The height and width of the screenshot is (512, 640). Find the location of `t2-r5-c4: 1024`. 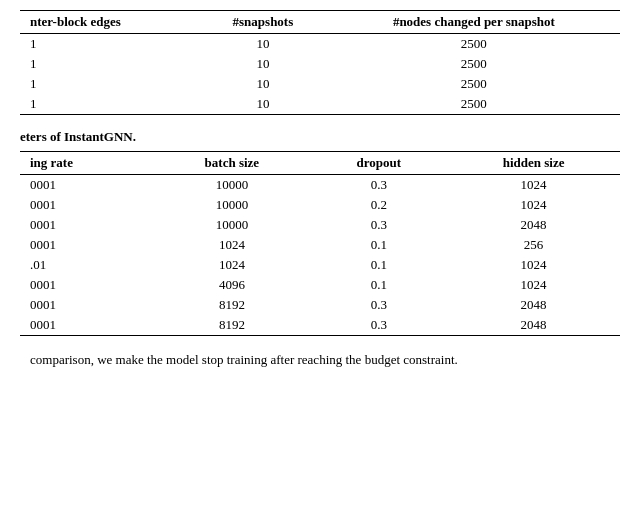

t2-r5-c4: 1024 is located at coordinates (534, 265).